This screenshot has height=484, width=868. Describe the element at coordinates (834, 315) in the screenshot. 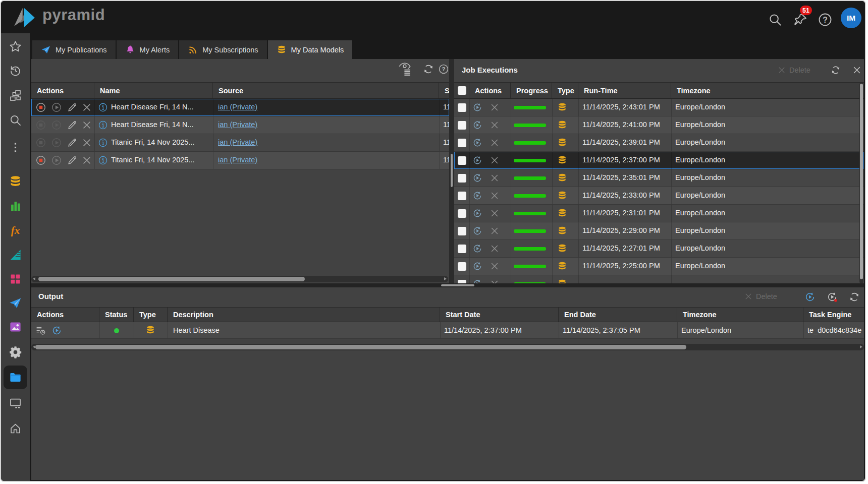

I see `column-header-task-engine: Task Engine` at that location.